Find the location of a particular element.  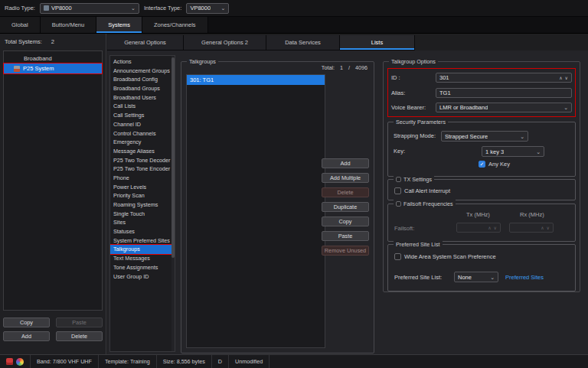

interface-type-value: VP8000 is located at coordinates (201, 8).